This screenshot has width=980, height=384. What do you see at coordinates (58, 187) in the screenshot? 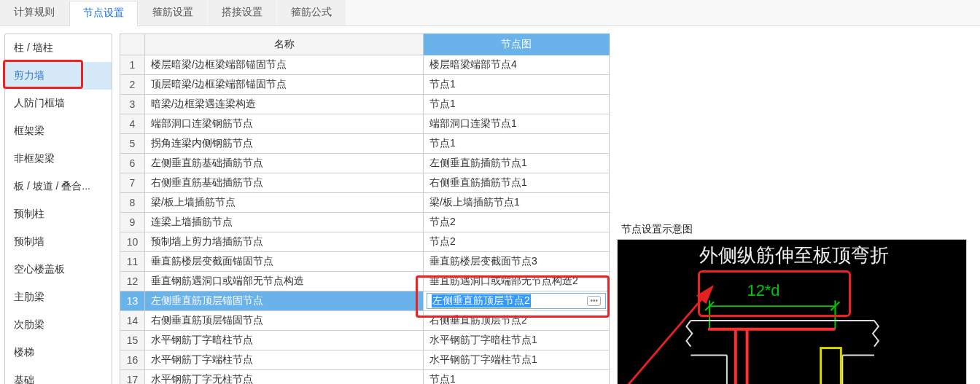
I see `sidebar-item: 板 / 坡道 / 叠合...` at bounding box center [58, 187].